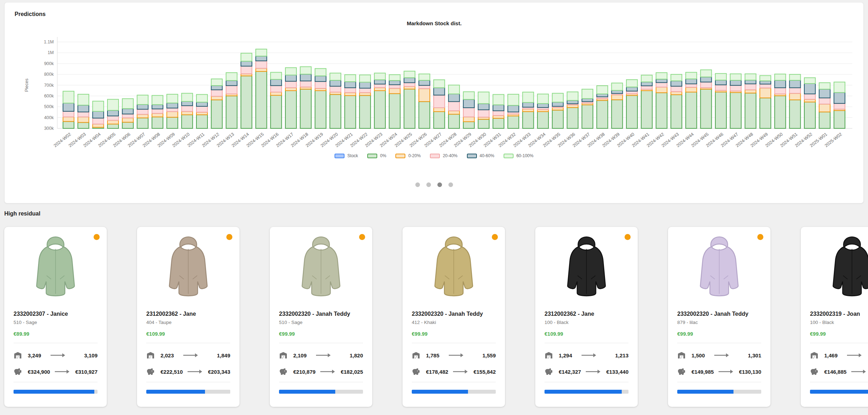 The height and width of the screenshot is (415, 868). What do you see at coordinates (408, 156) in the screenshot?
I see `legend-item-0-20%: 0-20%` at bounding box center [408, 156].